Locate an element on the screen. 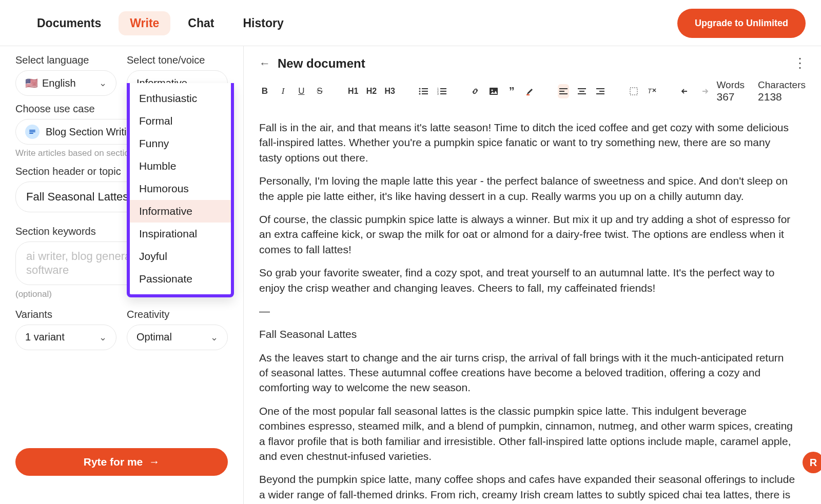  variants-label: Variants is located at coordinates (66, 315).